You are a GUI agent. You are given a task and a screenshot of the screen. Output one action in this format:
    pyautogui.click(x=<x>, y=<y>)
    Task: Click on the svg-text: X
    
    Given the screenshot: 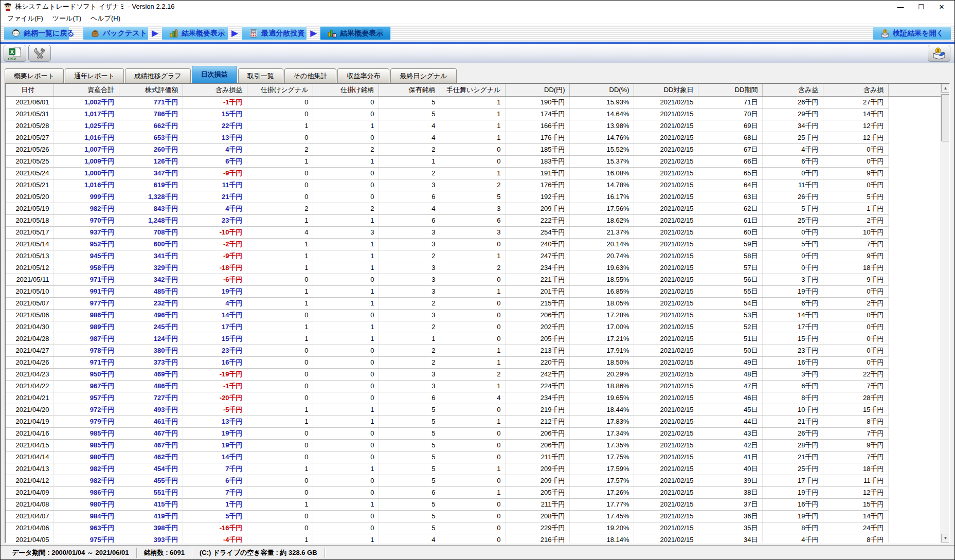 What is the action you would take?
    pyautogui.click(x=12, y=51)
    